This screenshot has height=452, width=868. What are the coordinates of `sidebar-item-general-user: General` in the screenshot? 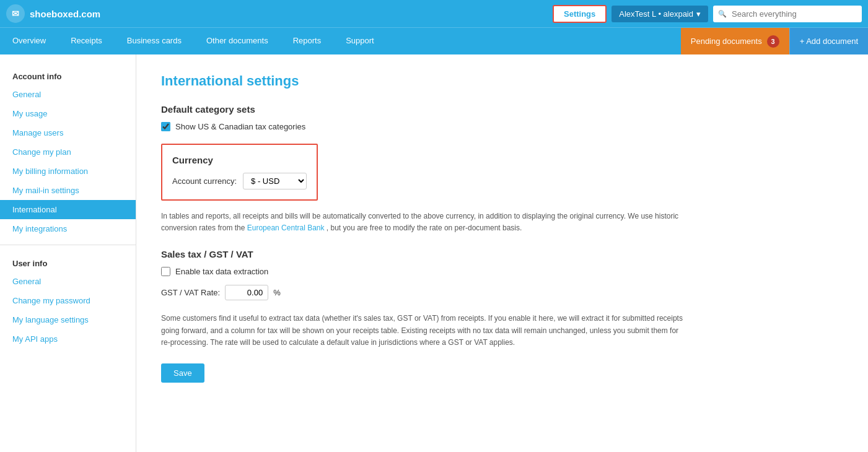 It's located at (68, 281).